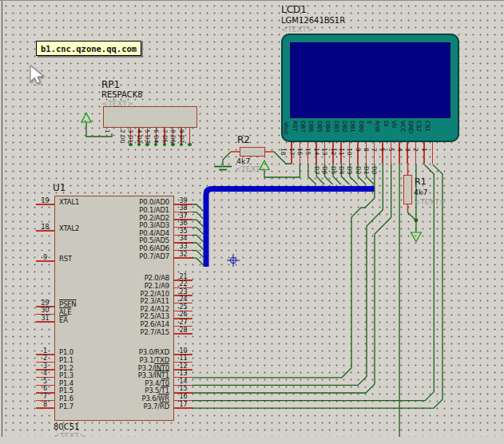 The height and width of the screenshot is (444, 504). What do you see at coordinates (113, 316) in the screenshot?
I see `u1-pin-row: 26 P2.5/A13` at bounding box center [113, 316].